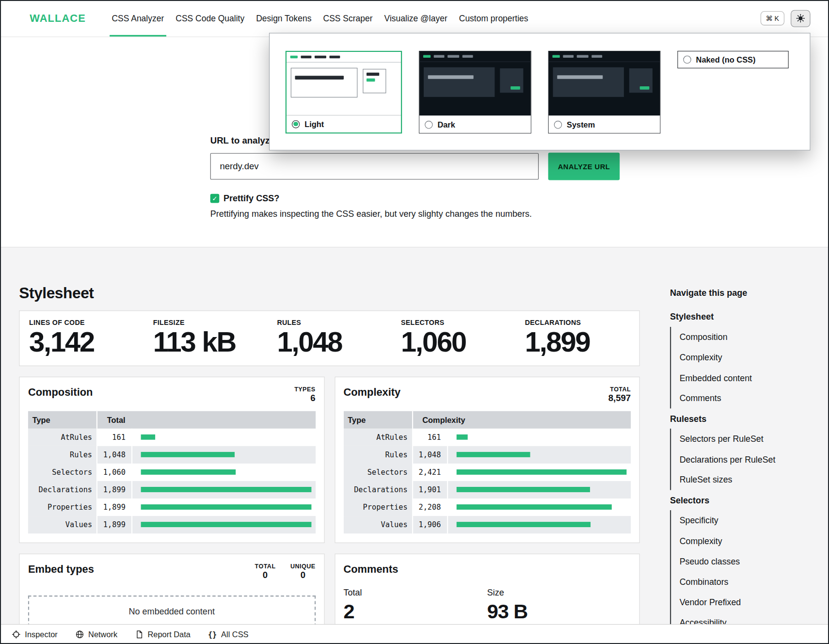 The width and height of the screenshot is (829, 644). Describe the element at coordinates (584, 167) in the screenshot. I see `analyze-url-button: ANALYZE URL` at that location.